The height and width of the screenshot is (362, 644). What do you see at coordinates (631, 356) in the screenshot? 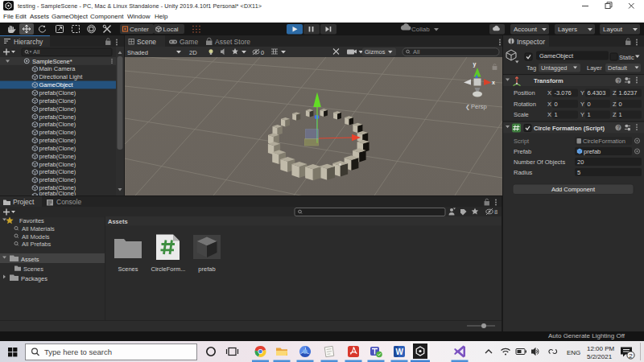
I see `svg-text: 2` at bounding box center [631, 356].